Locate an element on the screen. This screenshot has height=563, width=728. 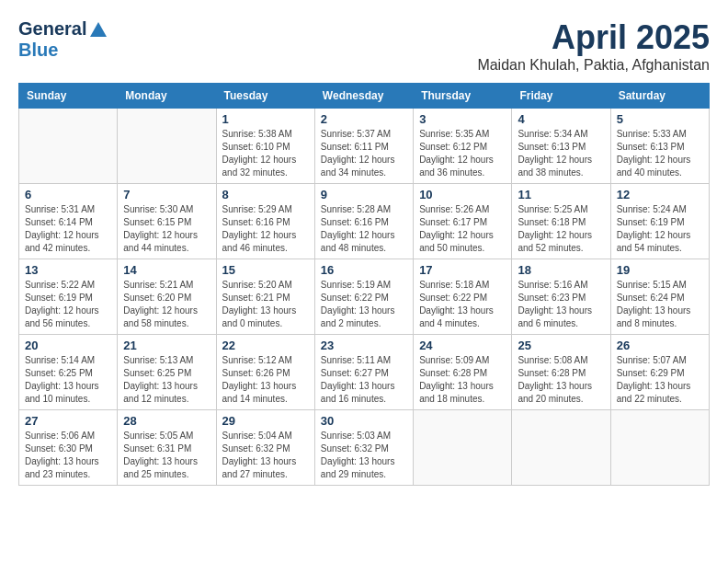
day-detail: Sunrise: 5:29 AM Sunset: 6:16 PM Dayligh… is located at coordinates (266, 229).